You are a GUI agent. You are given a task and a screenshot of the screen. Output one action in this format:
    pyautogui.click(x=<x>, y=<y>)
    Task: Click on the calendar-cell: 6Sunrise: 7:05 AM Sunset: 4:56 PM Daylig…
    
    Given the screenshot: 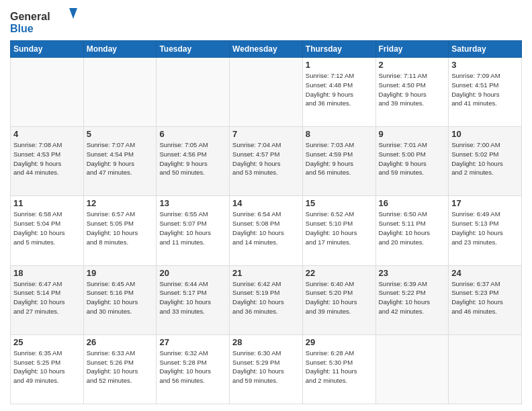 What is the action you would take?
    pyautogui.click(x=193, y=161)
    